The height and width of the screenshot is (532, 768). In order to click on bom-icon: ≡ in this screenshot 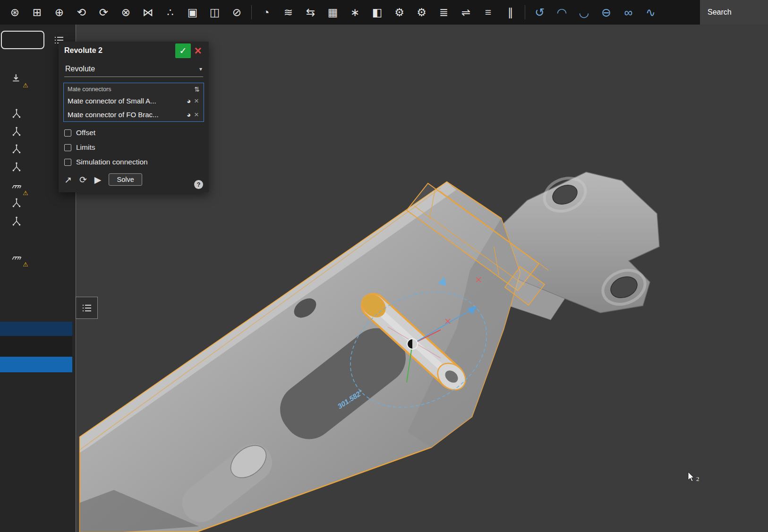, I will do `click(488, 12)`.